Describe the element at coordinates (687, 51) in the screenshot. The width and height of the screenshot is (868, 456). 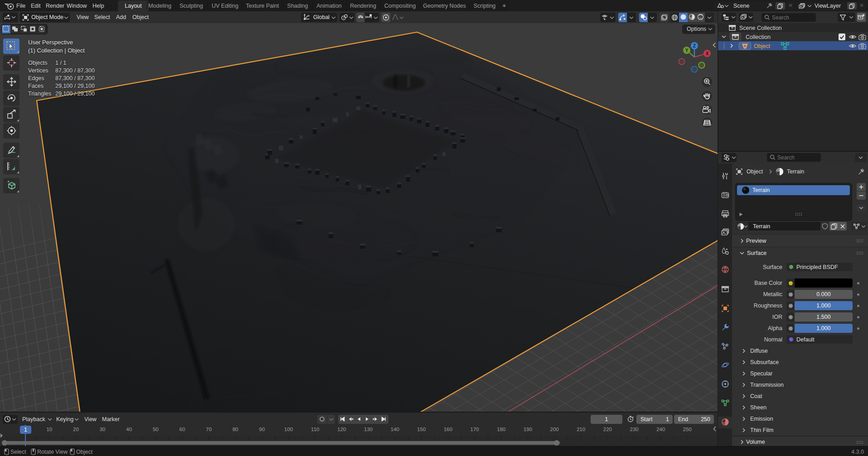
I see `svg-text: Y` at that location.